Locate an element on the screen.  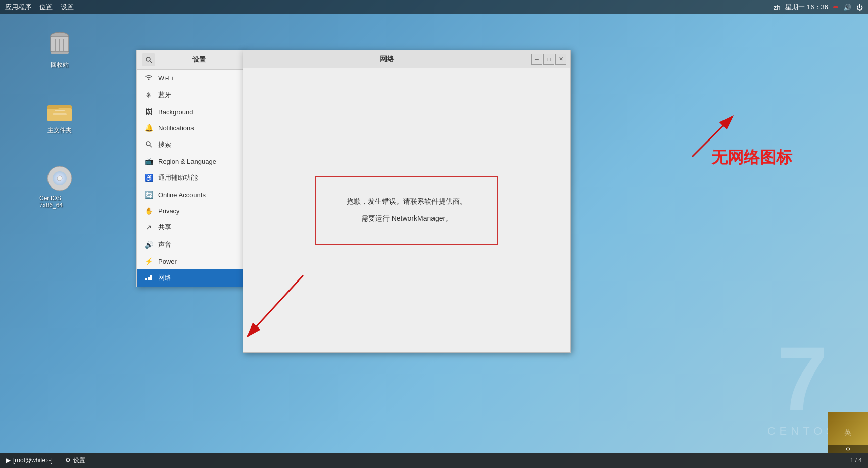
sound-icon: 🔊 is located at coordinates (149, 245).